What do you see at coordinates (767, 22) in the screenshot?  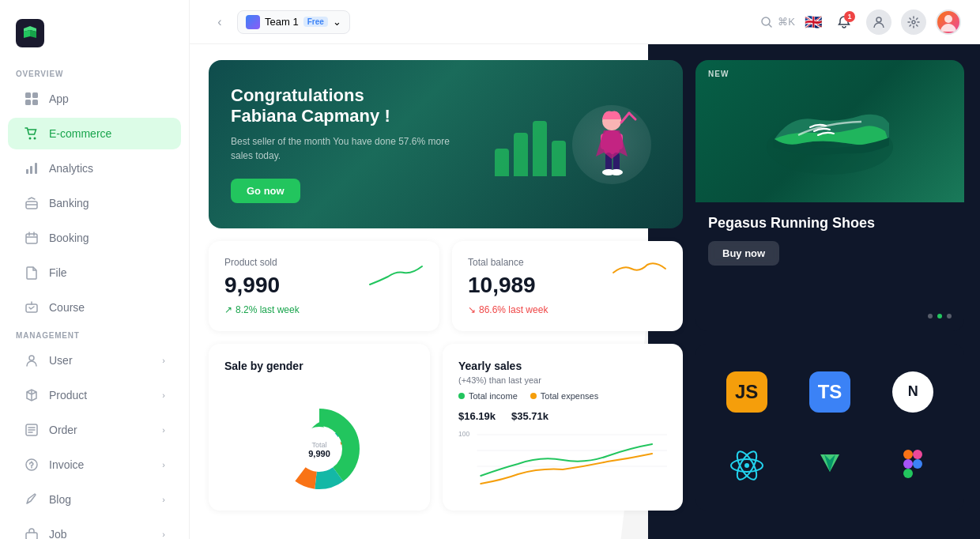 I see `search-icon` at bounding box center [767, 22].